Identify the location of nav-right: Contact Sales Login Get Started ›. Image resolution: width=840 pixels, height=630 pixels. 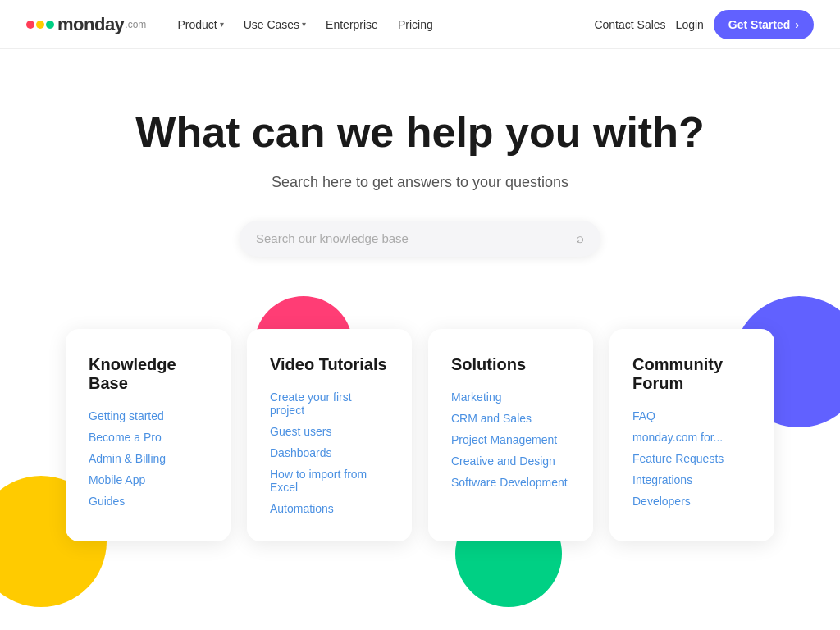
(704, 25).